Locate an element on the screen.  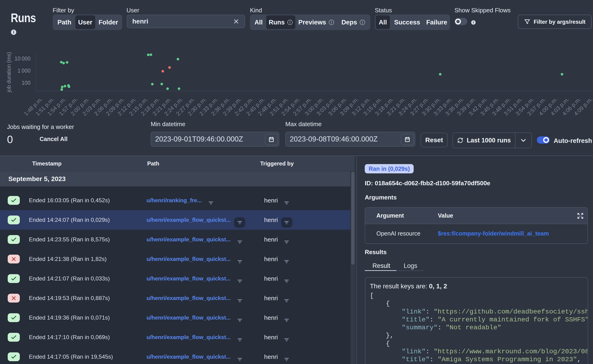
svg-text: job duration (ms) is located at coordinates (9, 72).